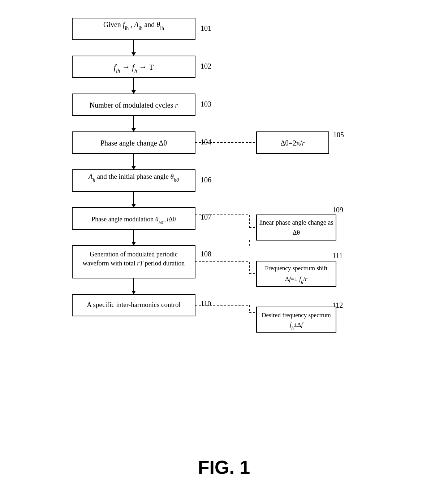  Describe the element at coordinates (134, 305) in the screenshot. I see `box110-text: A specific inter-harmonics control` at that location.